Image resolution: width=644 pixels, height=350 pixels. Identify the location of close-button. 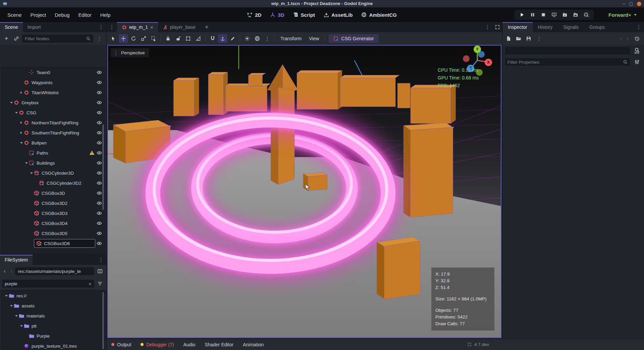
(639, 4).